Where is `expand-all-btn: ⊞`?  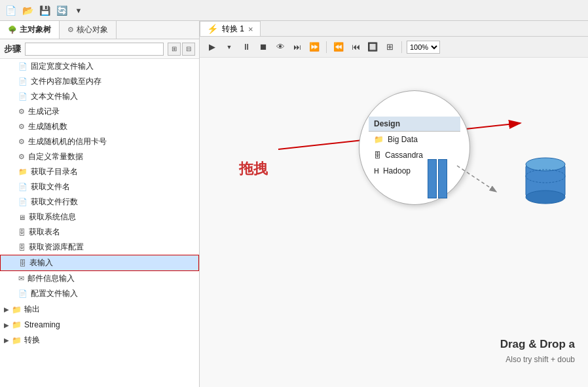 expand-all-btn: ⊞ is located at coordinates (174, 49).